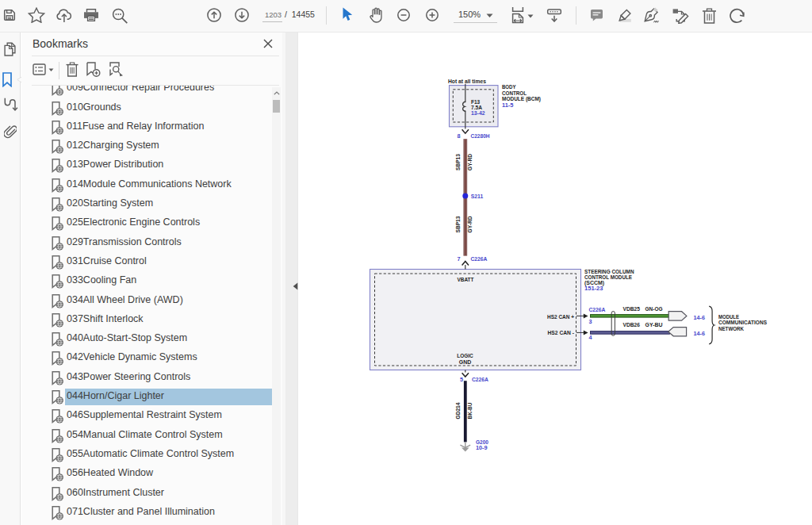  Describe the element at coordinates (477, 197) in the screenshot. I see `svg-text: S211` at that location.